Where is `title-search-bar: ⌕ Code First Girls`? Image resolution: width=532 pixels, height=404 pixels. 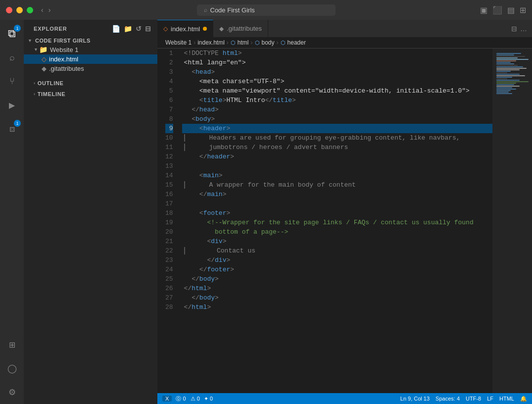 title-search-bar: ⌕ Code First Girls is located at coordinates (266, 10).